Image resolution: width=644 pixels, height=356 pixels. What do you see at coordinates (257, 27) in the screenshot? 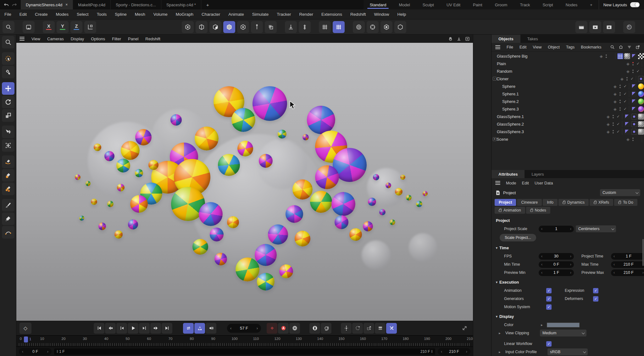
I see `axis-mode-button` at bounding box center [257, 27].